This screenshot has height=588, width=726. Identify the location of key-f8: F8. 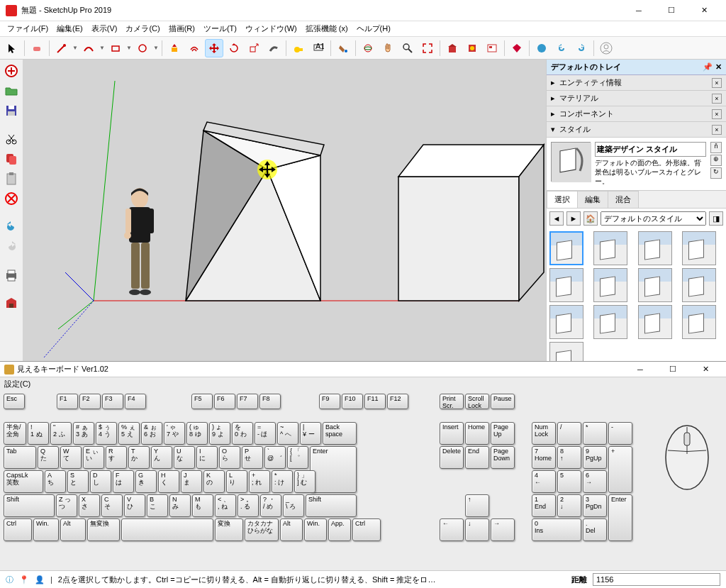
(270, 401).